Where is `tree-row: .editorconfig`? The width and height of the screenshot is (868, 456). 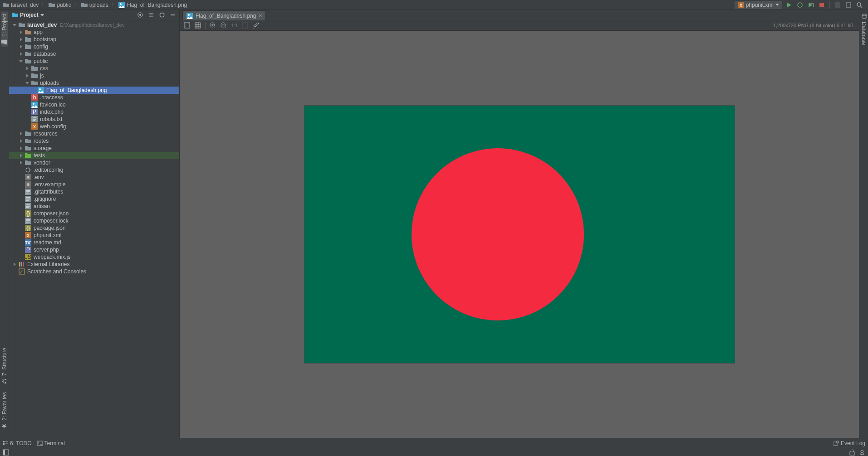
tree-row: .editorconfig is located at coordinates (94, 170).